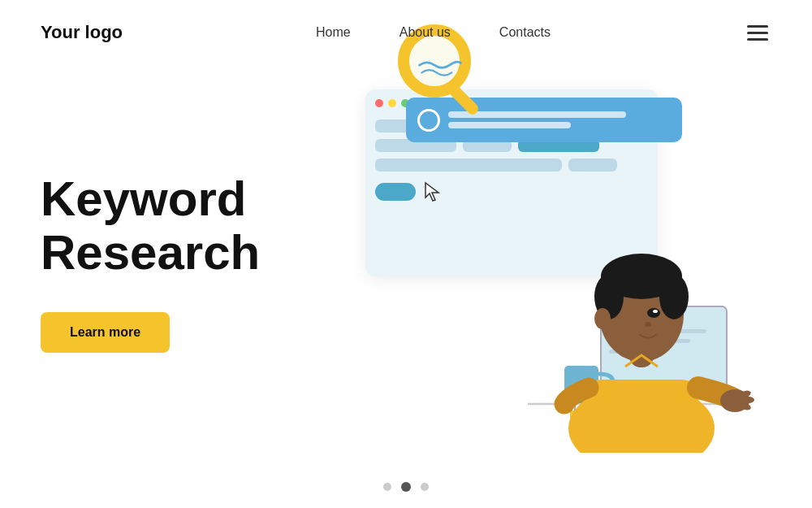 This screenshot has width=812, height=508. Describe the element at coordinates (392, 103) in the screenshot. I see `dot-yellow` at that location.